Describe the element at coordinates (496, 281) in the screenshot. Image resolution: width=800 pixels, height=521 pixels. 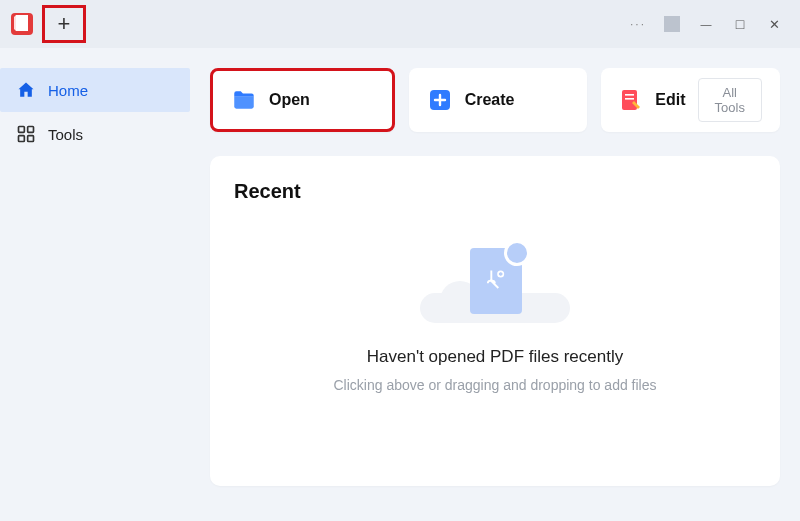
I see `pdf-file-icon` at that location.